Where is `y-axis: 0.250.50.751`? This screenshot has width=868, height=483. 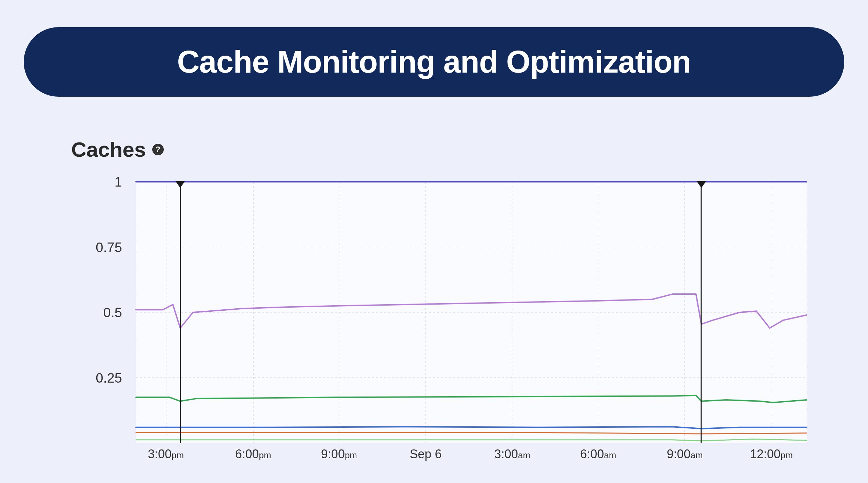 y-axis: 0.250.50.751 is located at coordinates (102, 312).